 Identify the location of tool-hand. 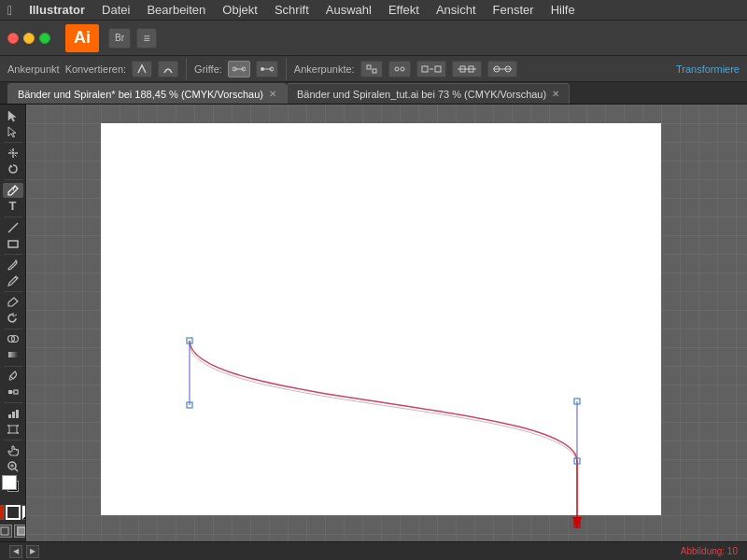
(13, 451).